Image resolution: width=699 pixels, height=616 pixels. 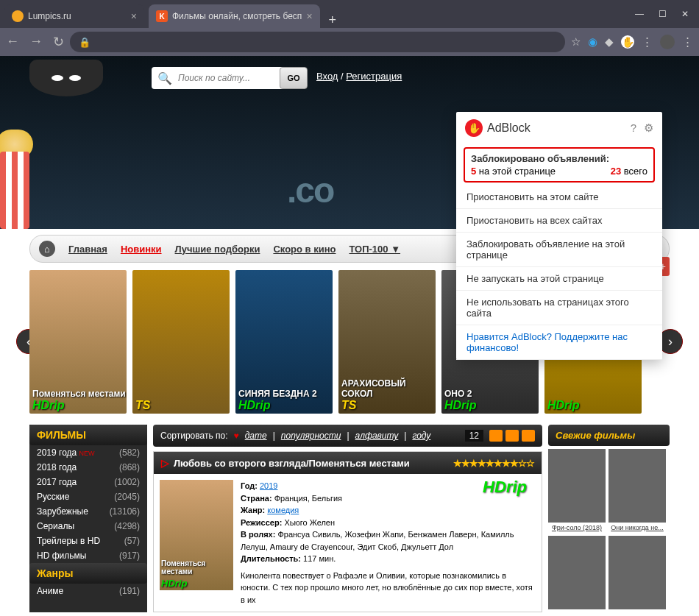 I want to click on tab-lumpics: Lumpics.ru ×, so click(x=74, y=16).